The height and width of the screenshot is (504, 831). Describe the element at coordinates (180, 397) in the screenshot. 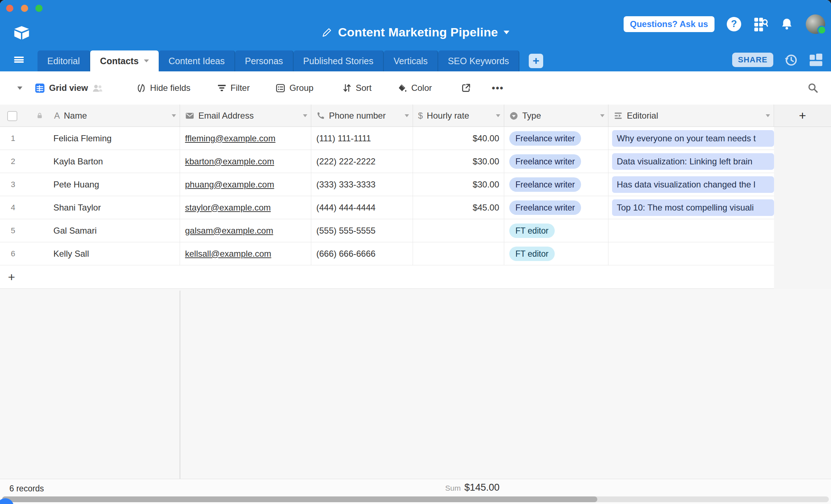

I see `frozen-column-divider` at that location.